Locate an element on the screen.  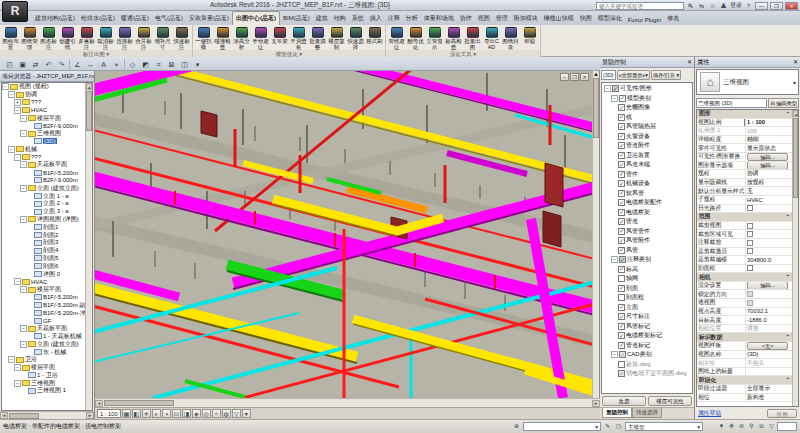
property-value: 不相关 is located at coordinates (768, 363).